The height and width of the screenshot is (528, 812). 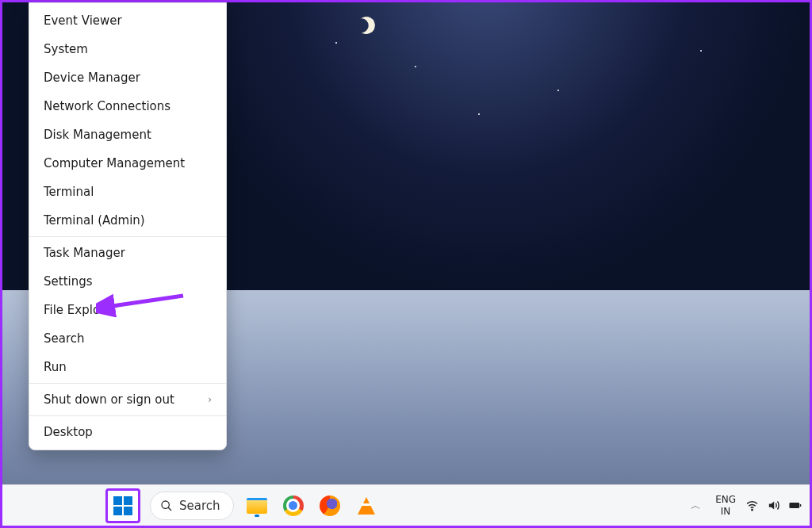 I want to click on system-tray, so click(x=774, y=506).